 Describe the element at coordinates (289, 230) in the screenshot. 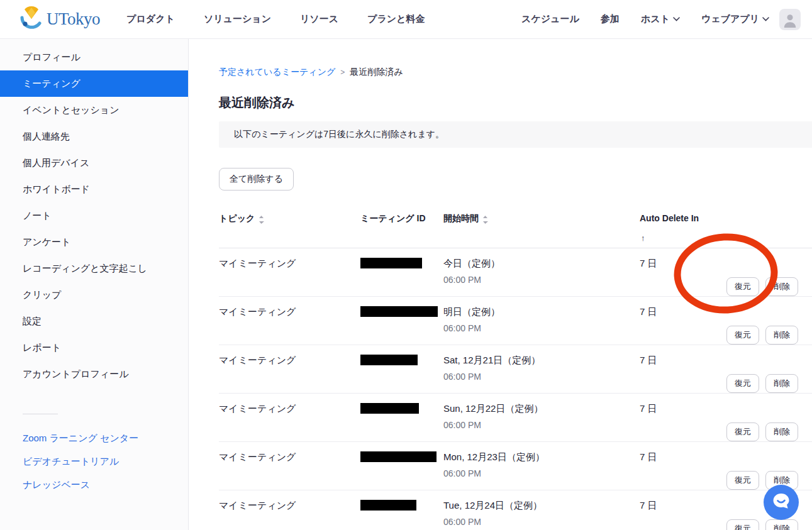

I see `column-header: トピック` at that location.